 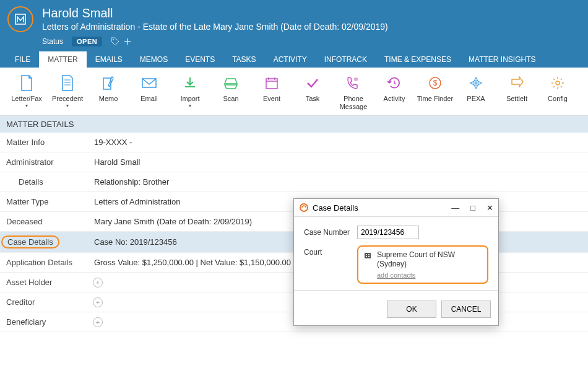 I want to click on menu-tasks: TASKS, so click(x=244, y=59).